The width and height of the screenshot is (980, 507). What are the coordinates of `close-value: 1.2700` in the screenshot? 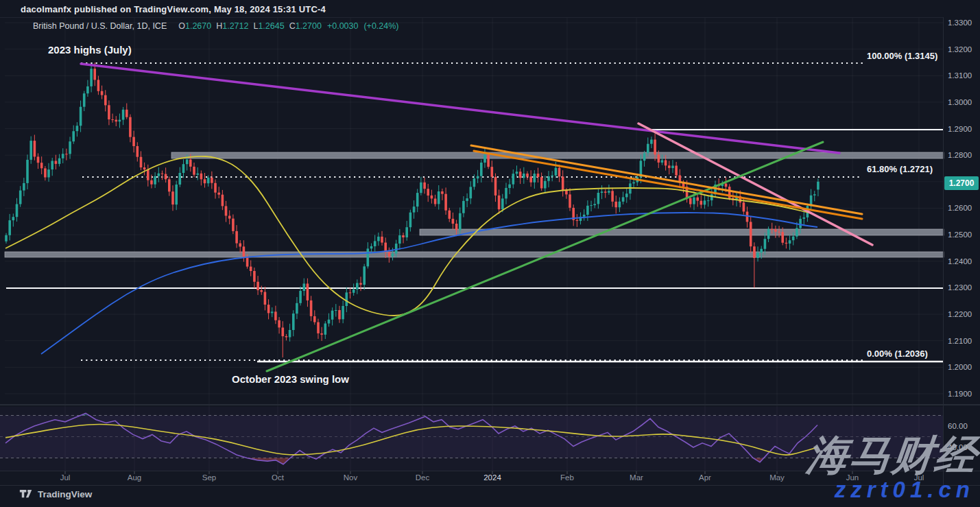 It's located at (309, 26).